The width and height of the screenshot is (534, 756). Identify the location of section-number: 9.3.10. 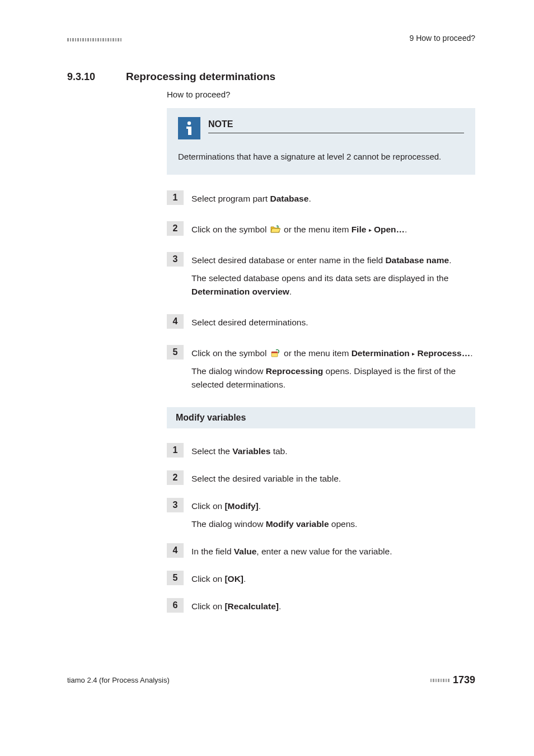
(88, 77).